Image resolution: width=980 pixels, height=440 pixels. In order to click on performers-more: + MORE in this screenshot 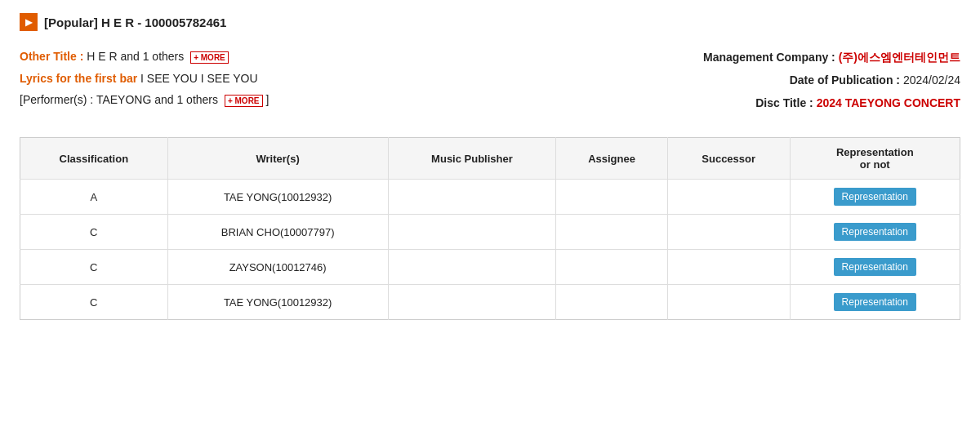, I will do `click(243, 101)`.